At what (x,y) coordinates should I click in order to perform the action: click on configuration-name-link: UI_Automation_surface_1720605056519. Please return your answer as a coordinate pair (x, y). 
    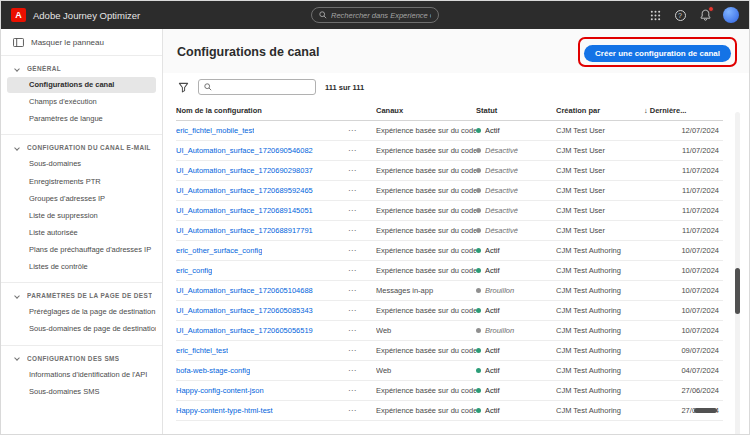
    Looking at the image, I should click on (244, 330).